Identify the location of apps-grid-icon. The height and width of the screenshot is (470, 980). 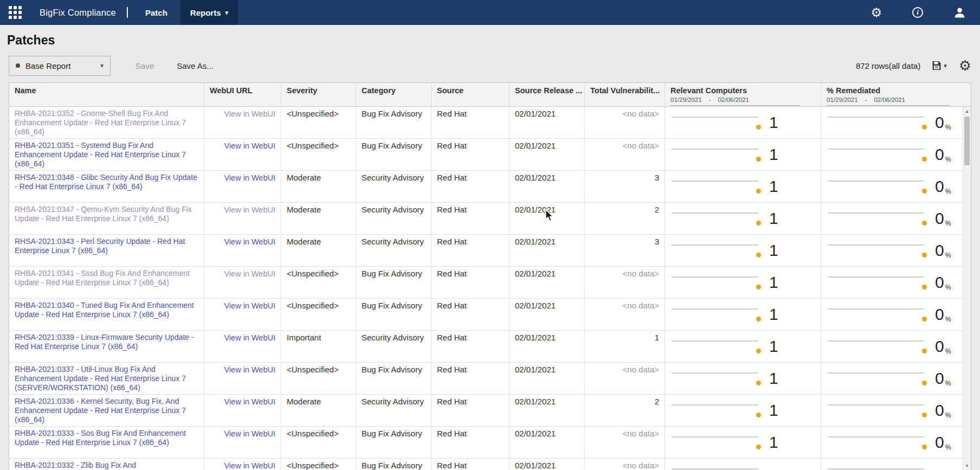
(15, 12).